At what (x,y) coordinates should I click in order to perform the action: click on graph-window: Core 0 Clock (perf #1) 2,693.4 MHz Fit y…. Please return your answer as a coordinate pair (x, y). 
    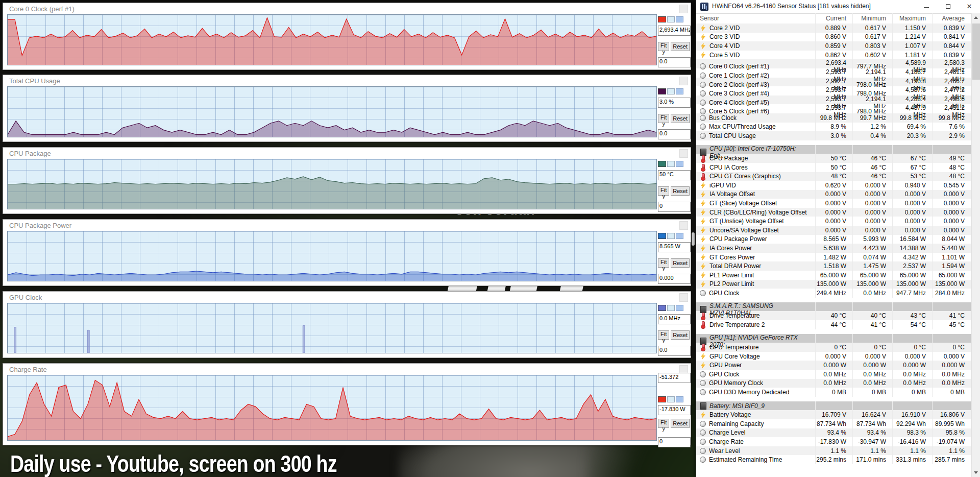
    Looking at the image, I should click on (347, 36).